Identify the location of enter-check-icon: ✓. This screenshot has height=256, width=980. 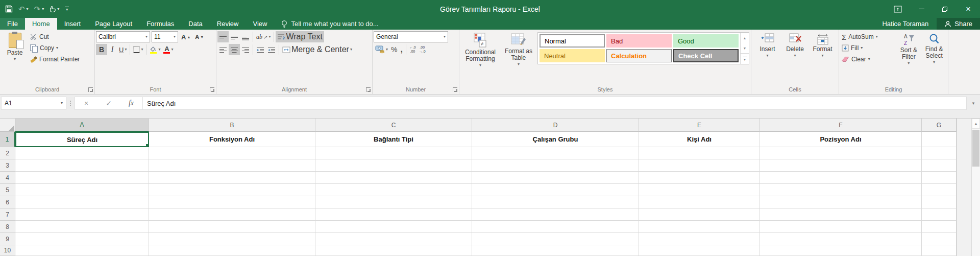
(109, 103).